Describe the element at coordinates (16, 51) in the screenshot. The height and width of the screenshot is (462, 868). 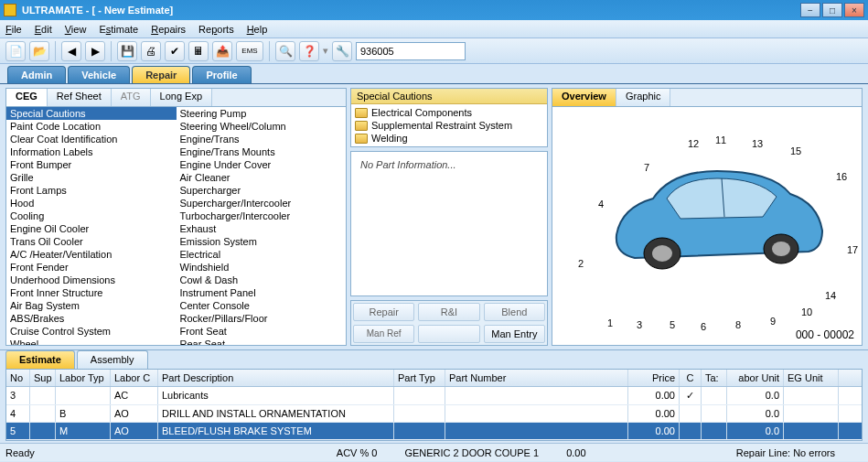
I see `tool-new-icon: 📄` at that location.